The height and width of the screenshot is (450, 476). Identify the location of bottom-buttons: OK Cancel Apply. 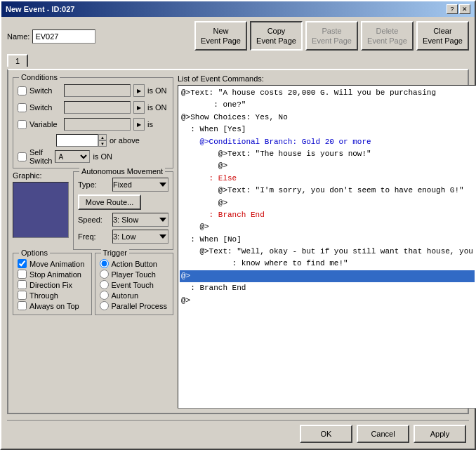
(238, 432).